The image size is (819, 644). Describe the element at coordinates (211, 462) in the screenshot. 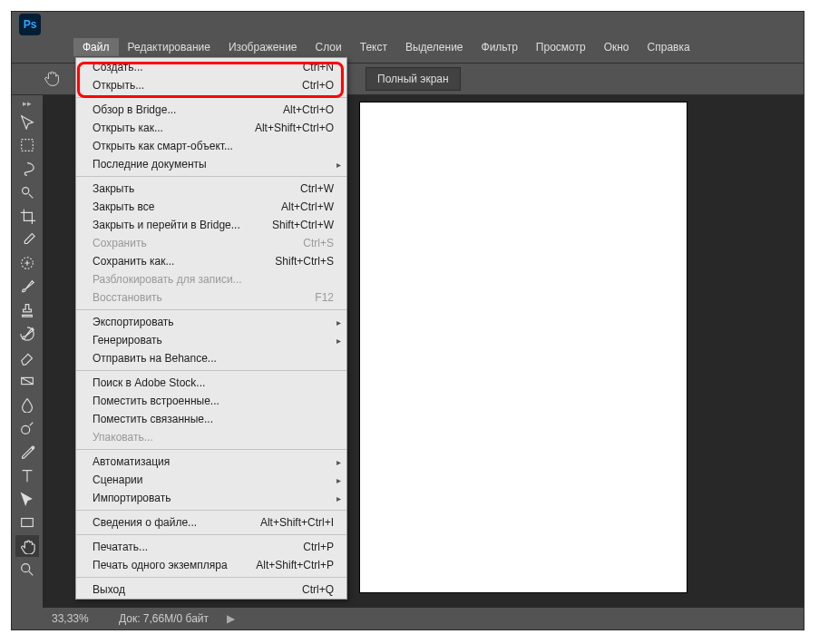

I see `menu-item: Автоматизация` at that location.